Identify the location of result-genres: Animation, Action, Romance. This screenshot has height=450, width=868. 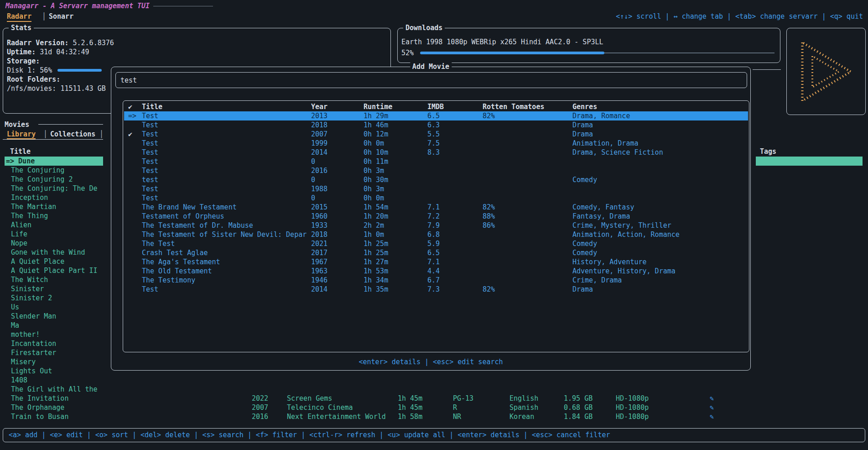
(626, 235).